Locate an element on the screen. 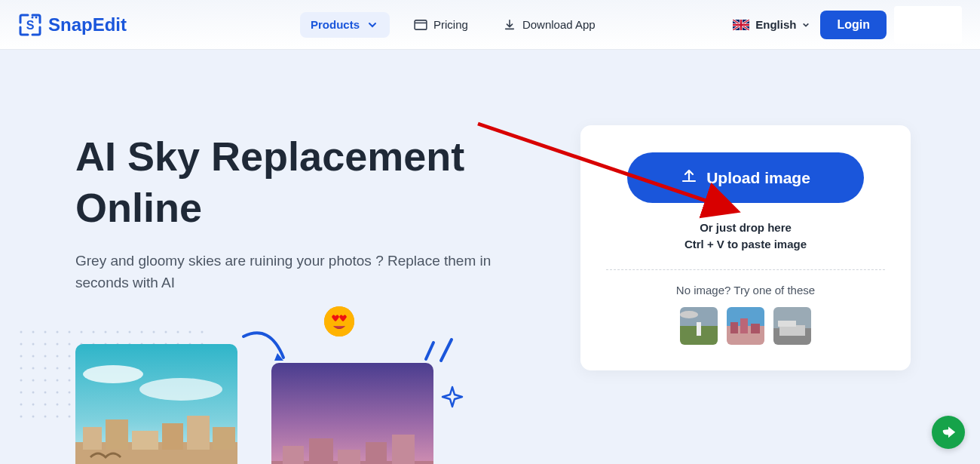 Image resolution: width=980 pixels, height=464 pixels. page-subtitle: Grey and gloomy skies are ruining your p… is located at coordinates (302, 272).